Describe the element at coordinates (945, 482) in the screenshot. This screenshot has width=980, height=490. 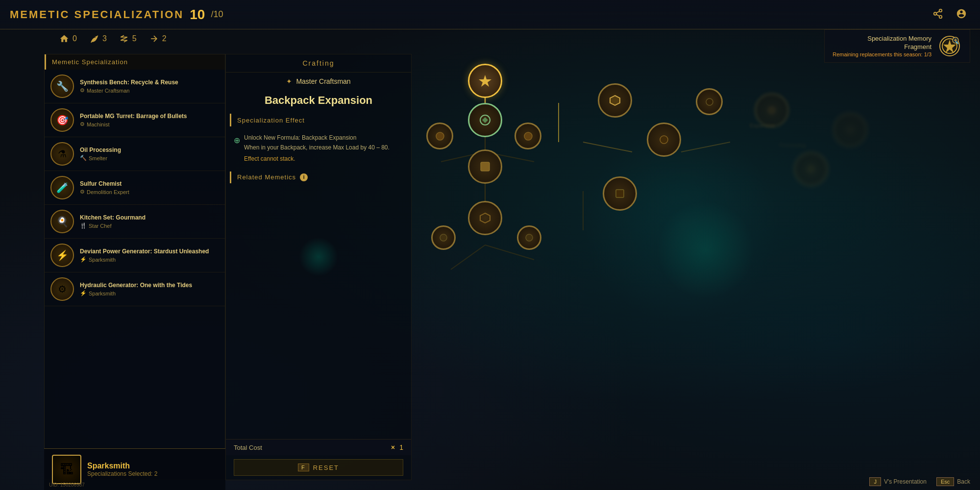
I see `back-key: Esc` at that location.